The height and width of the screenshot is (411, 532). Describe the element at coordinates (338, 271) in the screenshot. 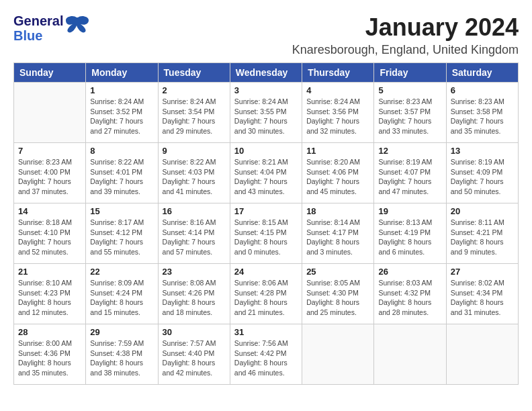

I see `day-number: 25` at that location.